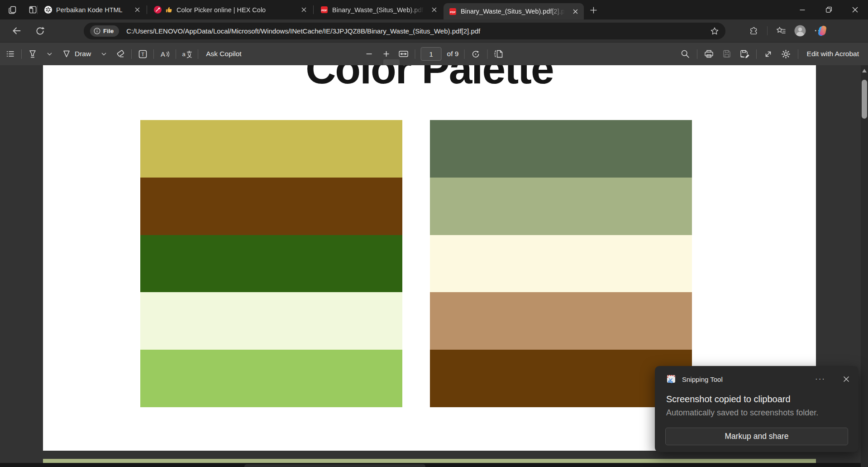  Describe the element at coordinates (416, 31) in the screenshot. I see `url-text: C:/Users/LENOVO/AppData/Local/Microsoft/…` at that location.